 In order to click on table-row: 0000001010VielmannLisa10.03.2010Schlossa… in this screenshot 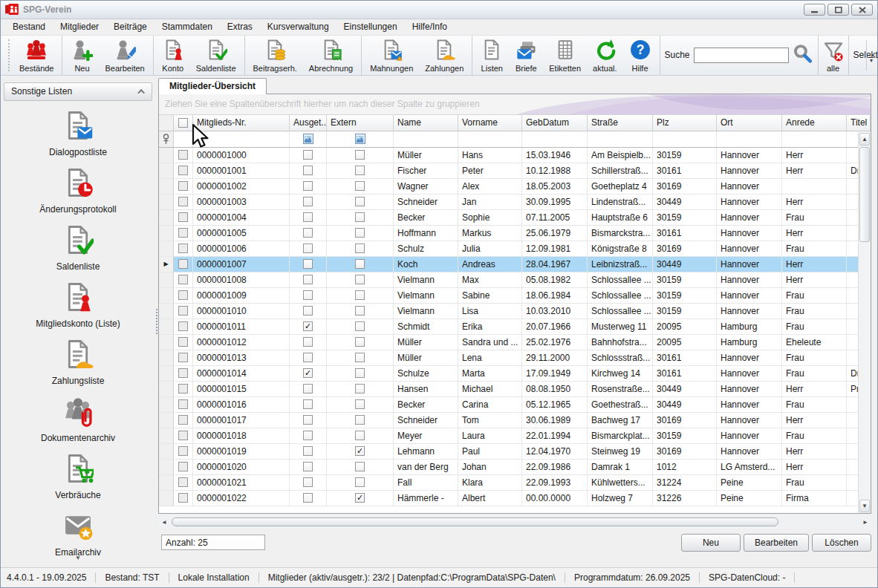, I will do `click(515, 312)`.